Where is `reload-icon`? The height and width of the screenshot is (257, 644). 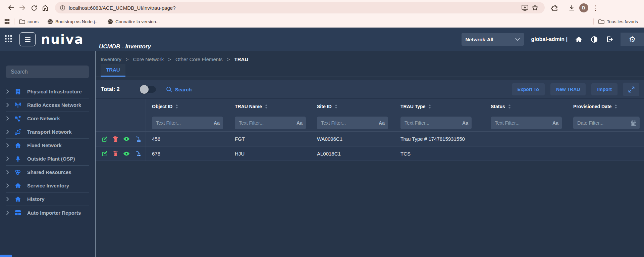
reload-icon is located at coordinates (34, 8).